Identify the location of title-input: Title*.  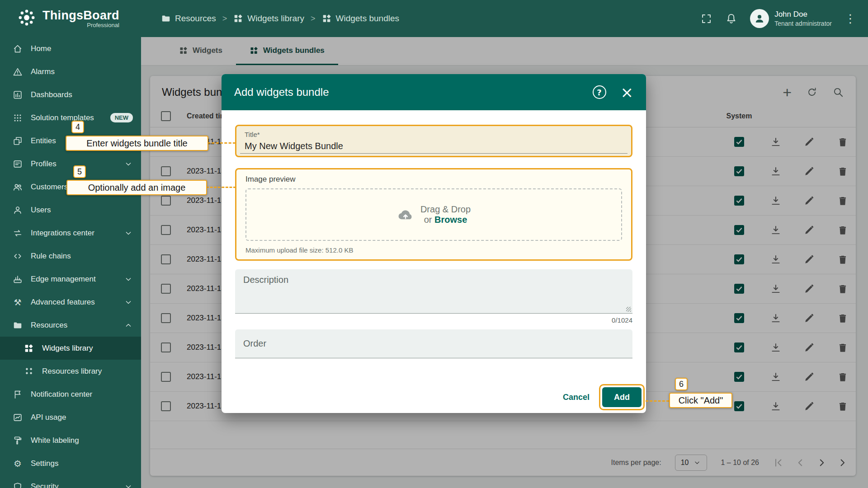
(434, 141).